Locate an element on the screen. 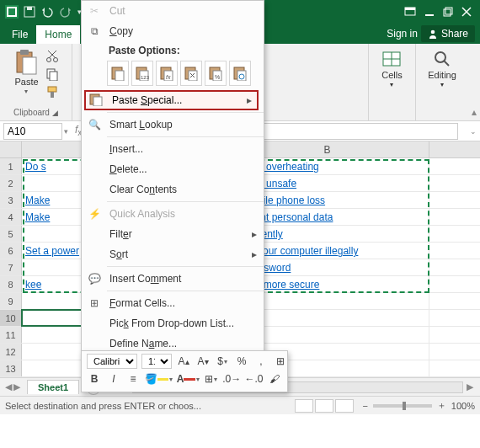 The width and height of the screenshot is (480, 448). row-header: 10 is located at coordinates (11, 318).